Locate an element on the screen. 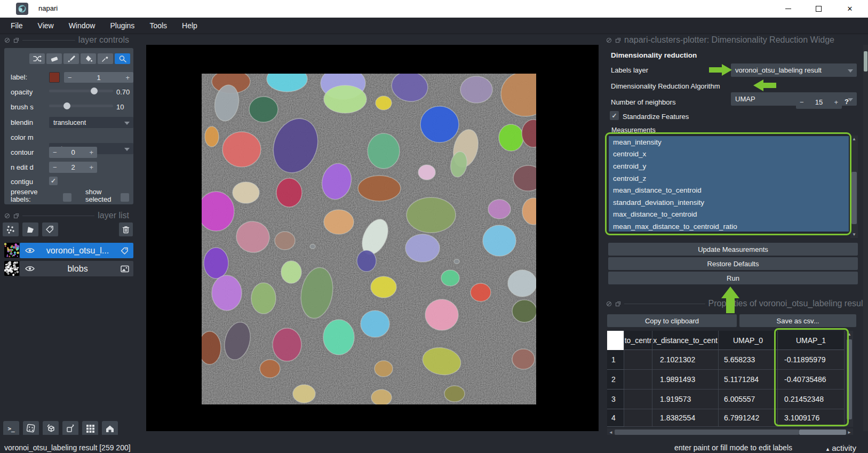  brush-size-slider-handle is located at coordinates (67, 106).